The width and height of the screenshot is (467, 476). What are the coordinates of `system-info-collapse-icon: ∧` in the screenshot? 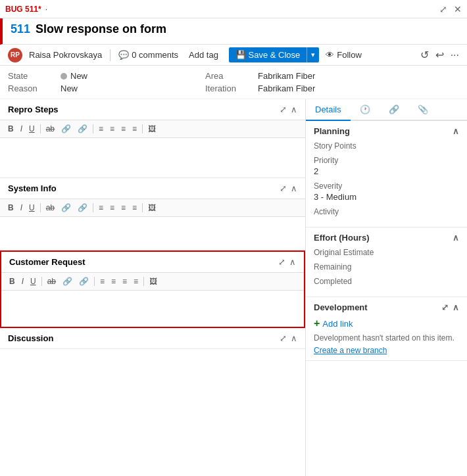 It's located at (294, 188).